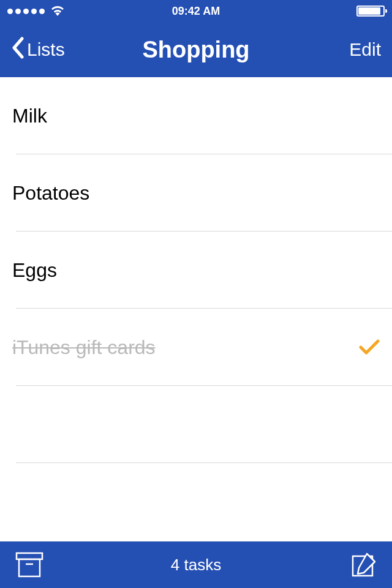  I want to click on task-row: Milk, so click(196, 116).